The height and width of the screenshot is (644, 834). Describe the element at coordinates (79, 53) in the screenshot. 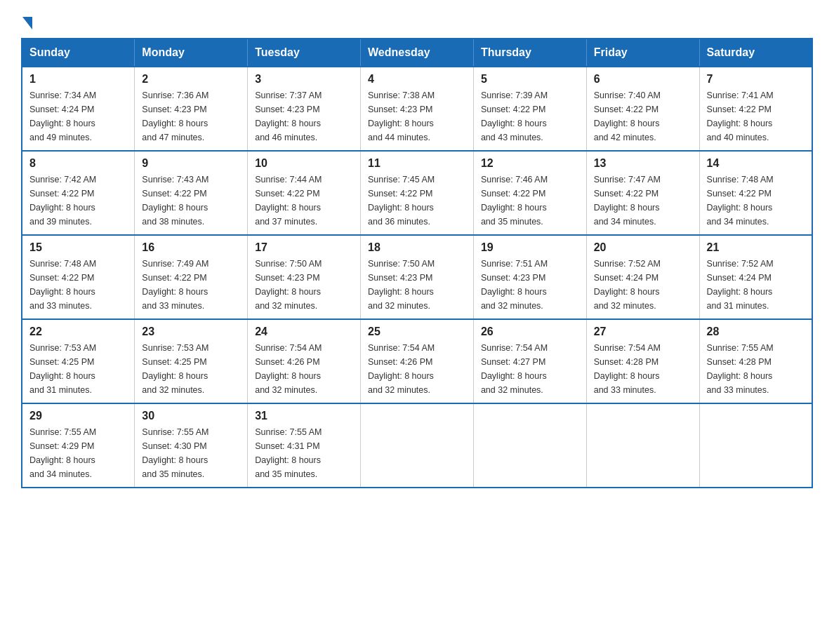

I see `calendar-header-sunday: Sunday` at that location.